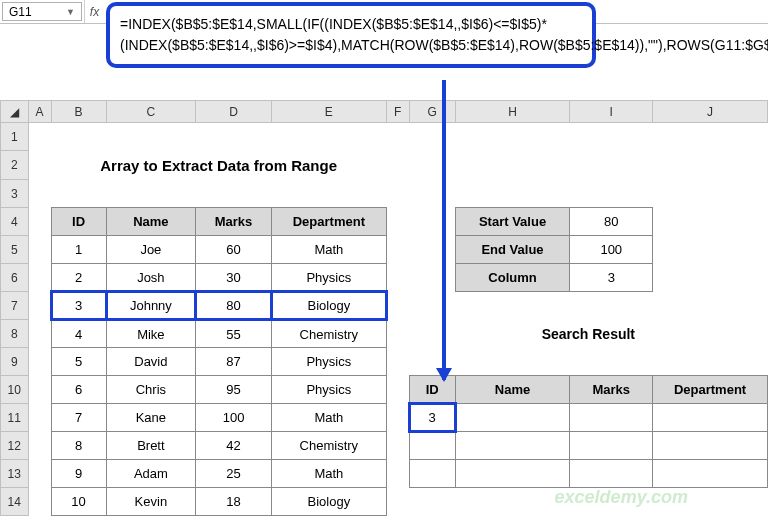 The width and height of the screenshot is (768, 523). What do you see at coordinates (234, 362) in the screenshot?
I see `cell: 87` at bounding box center [234, 362].